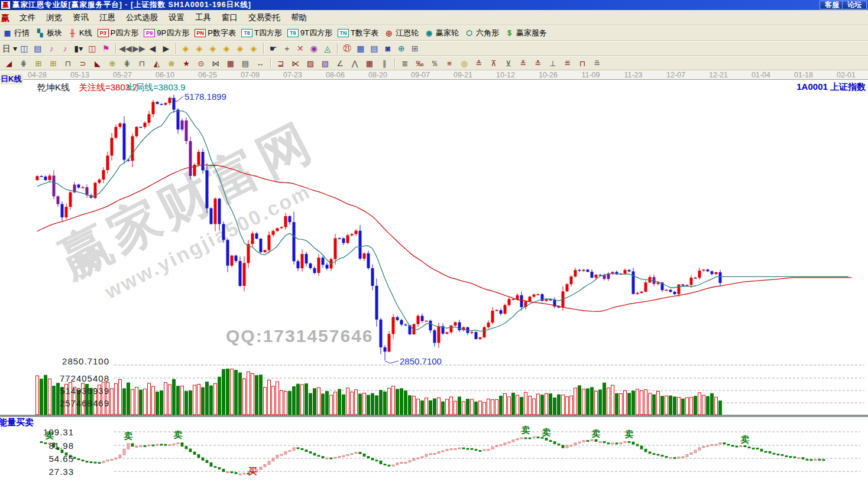 This screenshot has width=868, height=482. What do you see at coordinates (80, 33) in the screenshot?
I see `toolbar-item-K线: ╫K线` at bounding box center [80, 33].